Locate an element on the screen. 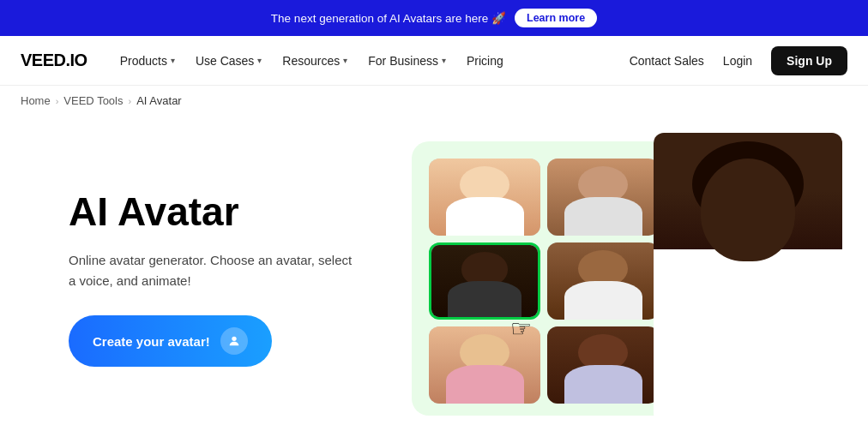 This screenshot has width=868, height=437. banner-cta-button: Learn more is located at coordinates (556, 18).